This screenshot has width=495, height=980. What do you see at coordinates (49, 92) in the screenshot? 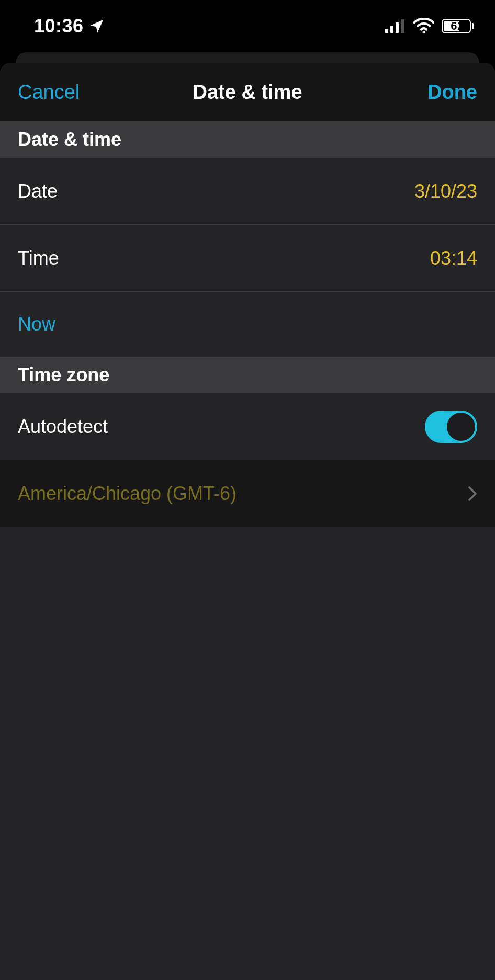
I see `cancel-button: Cancel` at bounding box center [49, 92].